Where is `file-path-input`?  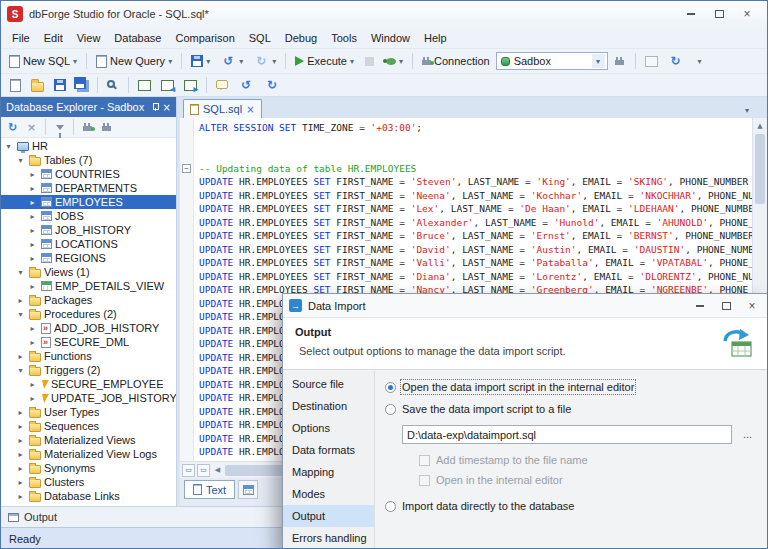 file-path-input is located at coordinates (567, 434).